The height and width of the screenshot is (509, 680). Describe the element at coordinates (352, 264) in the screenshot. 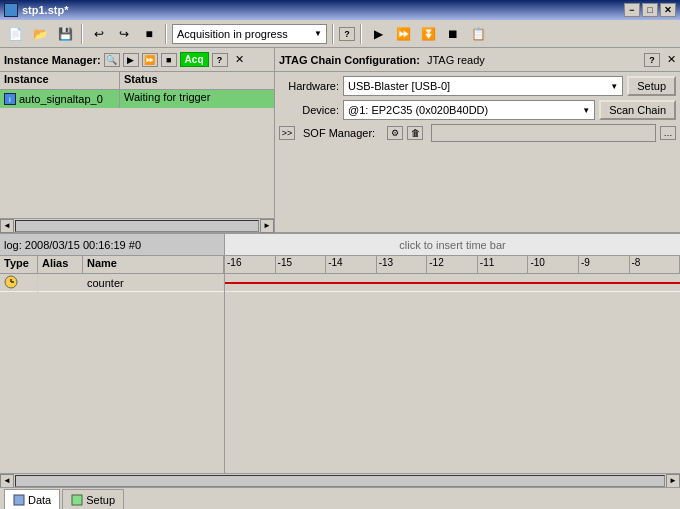

I see `tick-2: -14` at that location.